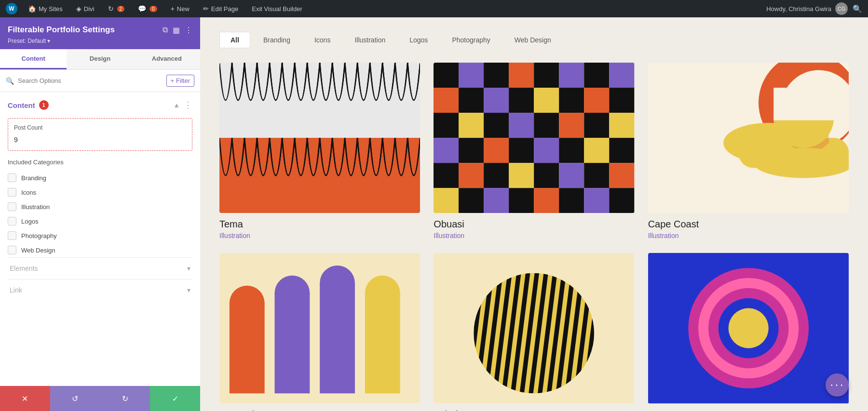 The height and width of the screenshot is (411, 868). What do you see at coordinates (25, 398) in the screenshot?
I see `cancel-button: ✕` at bounding box center [25, 398].